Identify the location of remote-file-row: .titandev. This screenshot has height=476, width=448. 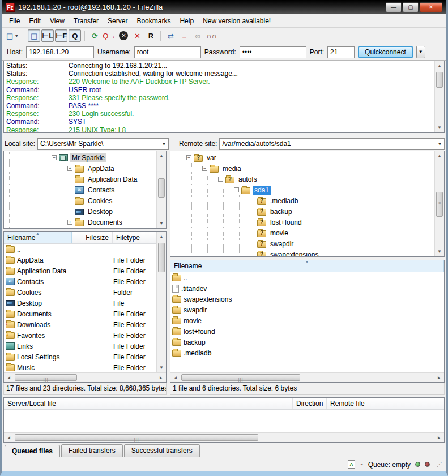
(307, 289).